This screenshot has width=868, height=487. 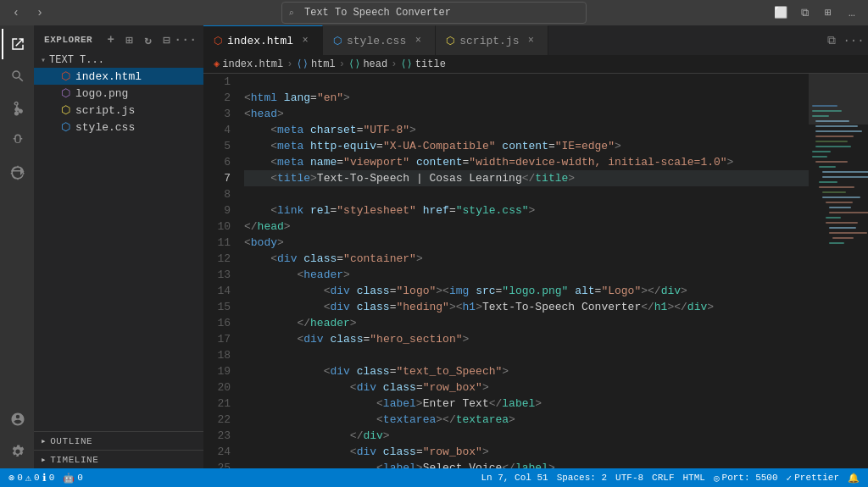 What do you see at coordinates (80, 478) in the screenshot?
I see `robot-count: 0` at bounding box center [80, 478].